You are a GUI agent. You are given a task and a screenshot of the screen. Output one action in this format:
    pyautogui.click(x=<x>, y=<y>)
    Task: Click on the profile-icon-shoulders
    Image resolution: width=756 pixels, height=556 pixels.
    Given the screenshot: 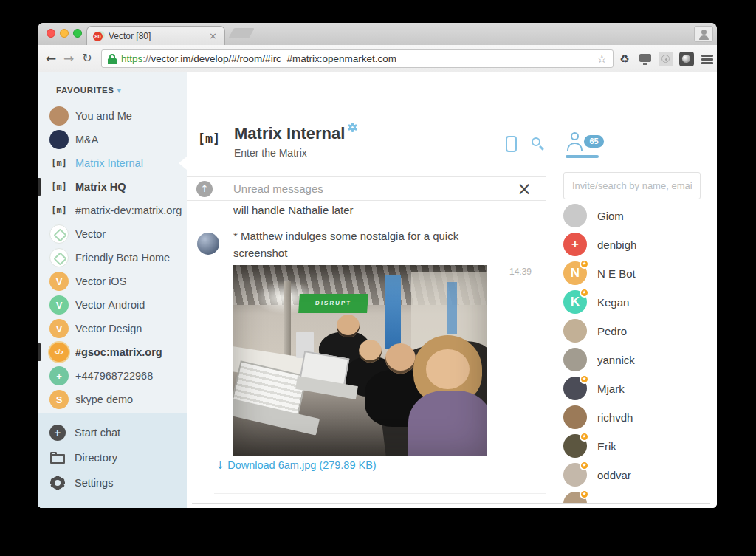 What is the action you would take?
    pyautogui.click(x=704, y=38)
    